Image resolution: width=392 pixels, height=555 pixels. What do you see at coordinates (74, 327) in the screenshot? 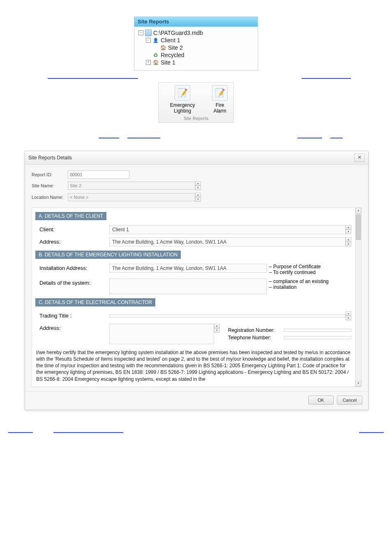
I see `contractor-address-label: Address:` at bounding box center [74, 327].